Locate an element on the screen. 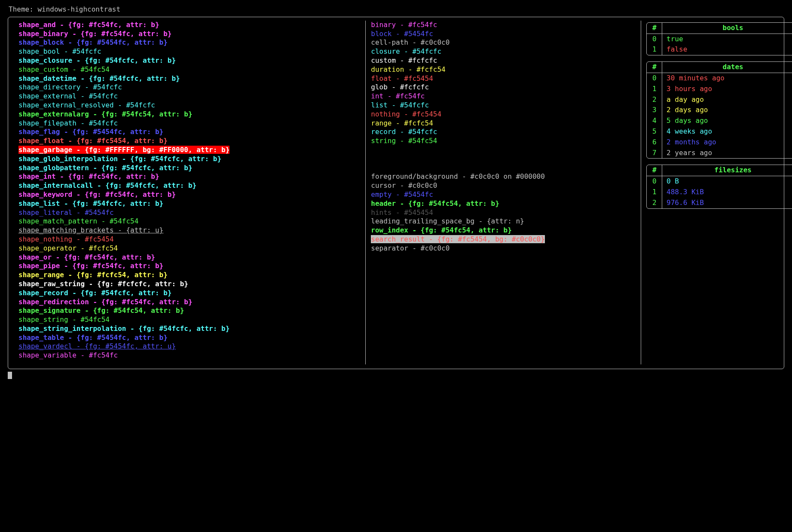  table-row: 2976.6 KiB is located at coordinates (719, 203).